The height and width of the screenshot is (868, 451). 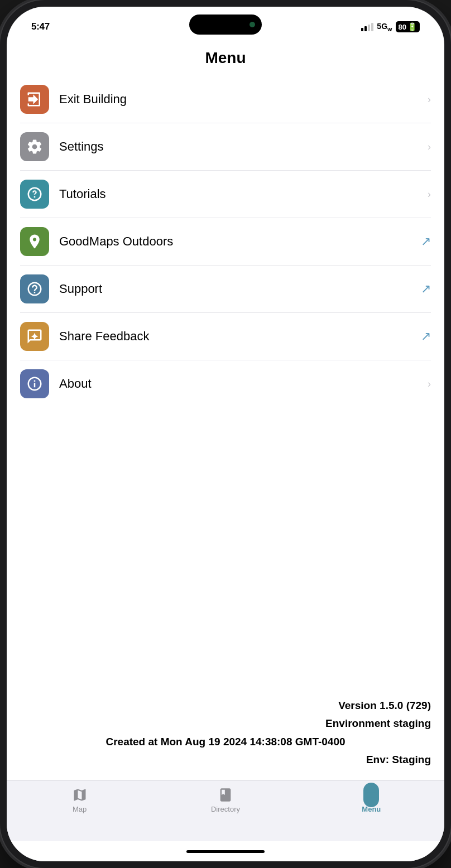 What do you see at coordinates (226, 851) in the screenshot?
I see `home-bar` at bounding box center [226, 851].